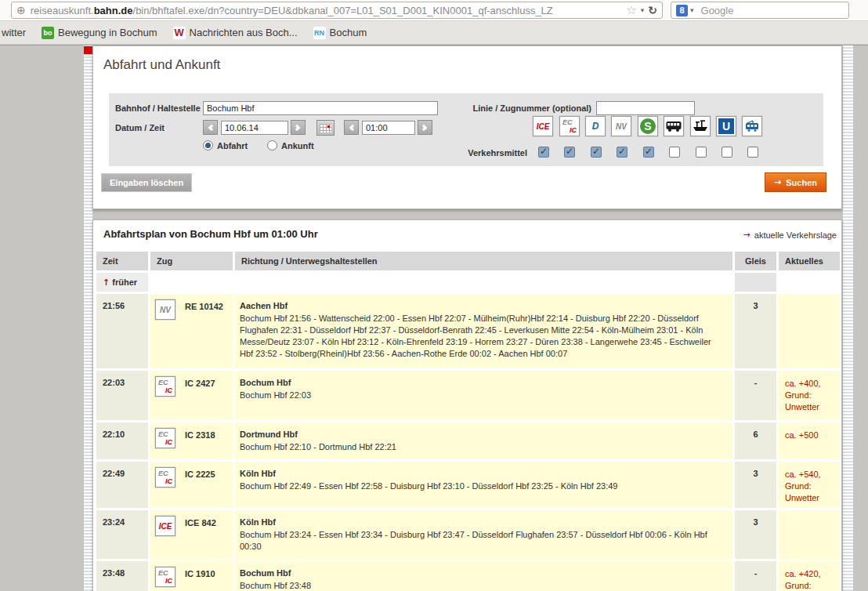 This screenshot has height=591, width=868. What do you see at coordinates (179, 33) in the screenshot?
I see `waz-icon: W` at bounding box center [179, 33].